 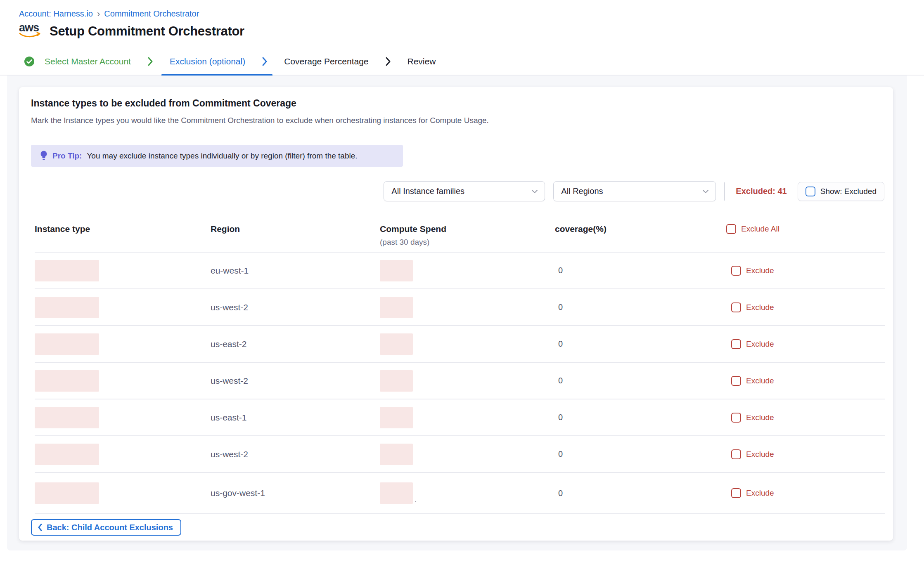 I want to click on column-header-instance-type: Instance type, so click(x=123, y=229).